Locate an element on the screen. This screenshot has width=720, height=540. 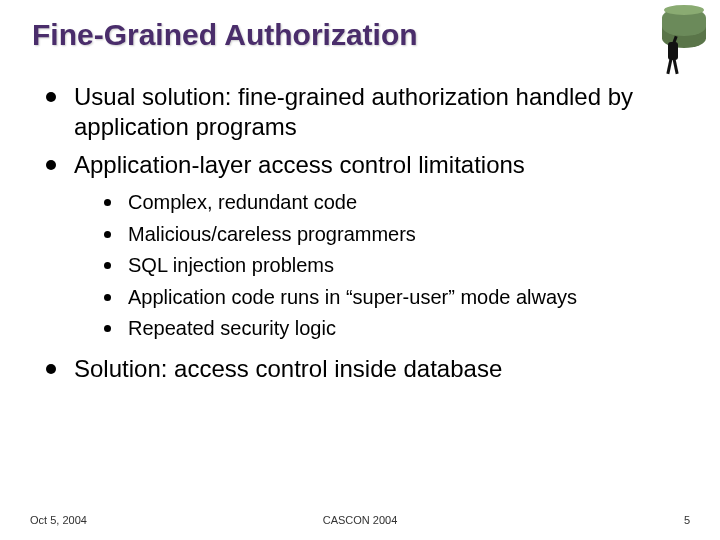
sub-bullet-text: Complex, redundant code is located at coordinates (242, 202).